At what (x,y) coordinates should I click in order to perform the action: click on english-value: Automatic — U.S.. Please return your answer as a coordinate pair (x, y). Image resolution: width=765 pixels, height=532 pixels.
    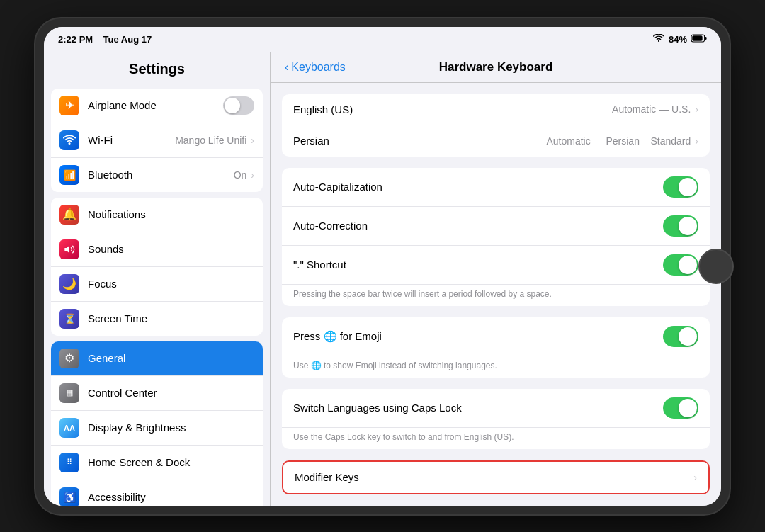
    Looking at the image, I should click on (652, 109).